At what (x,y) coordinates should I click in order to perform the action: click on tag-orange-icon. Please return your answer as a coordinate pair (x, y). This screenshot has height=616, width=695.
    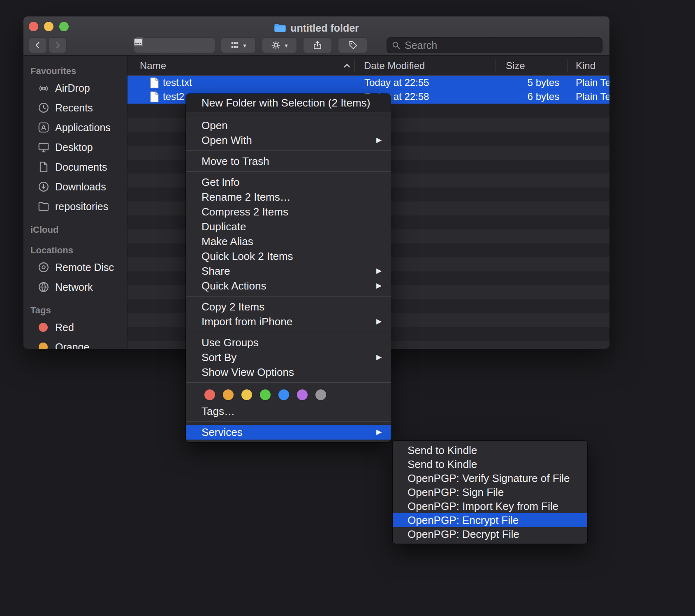
    Looking at the image, I should click on (228, 395).